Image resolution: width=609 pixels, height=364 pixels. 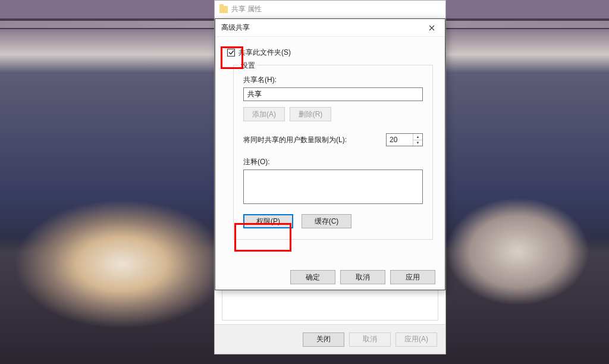 I want to click on user-limit-label: 将同时共享的用户数量限制为(L):, so click(x=295, y=140).